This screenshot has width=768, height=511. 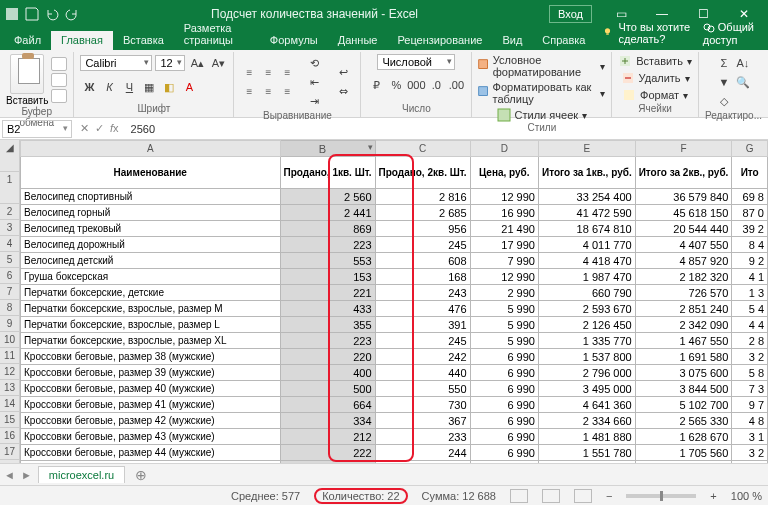 I want to click on table-row: Кроссовки беговые, размер 43 (мужские)21…, so click(x=394, y=437).